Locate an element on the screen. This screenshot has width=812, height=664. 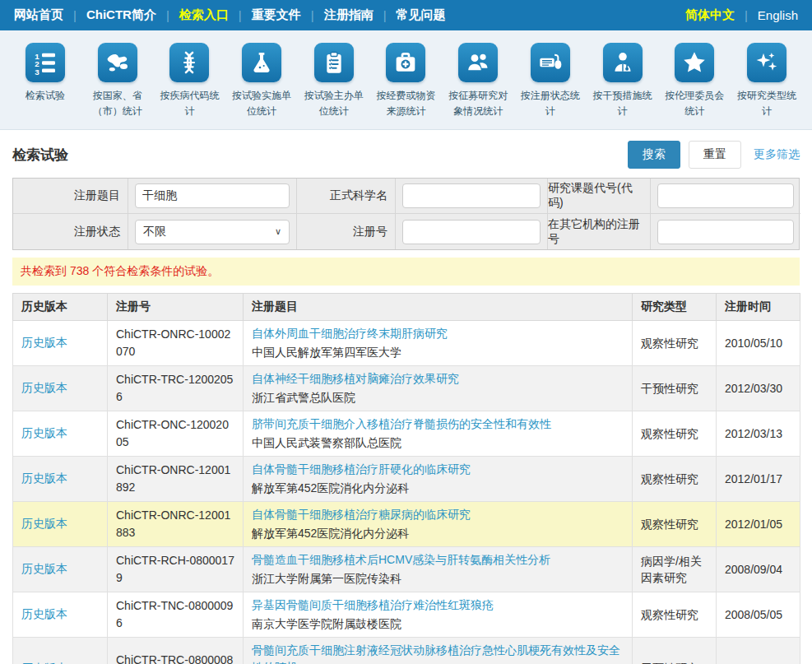
toolbar-item-9: 按伦理委员会统计 is located at coordinates (694, 81).